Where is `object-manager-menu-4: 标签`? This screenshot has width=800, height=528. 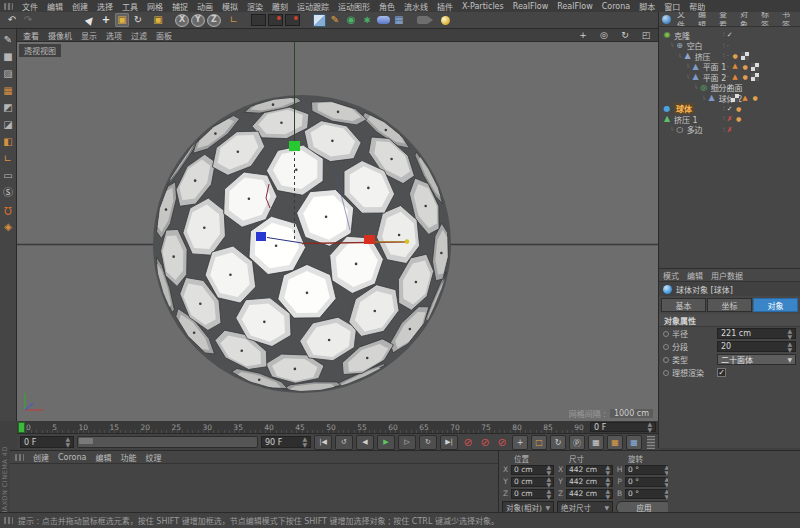
object-manager-menu-4: 标签 is located at coordinates (768, 20).